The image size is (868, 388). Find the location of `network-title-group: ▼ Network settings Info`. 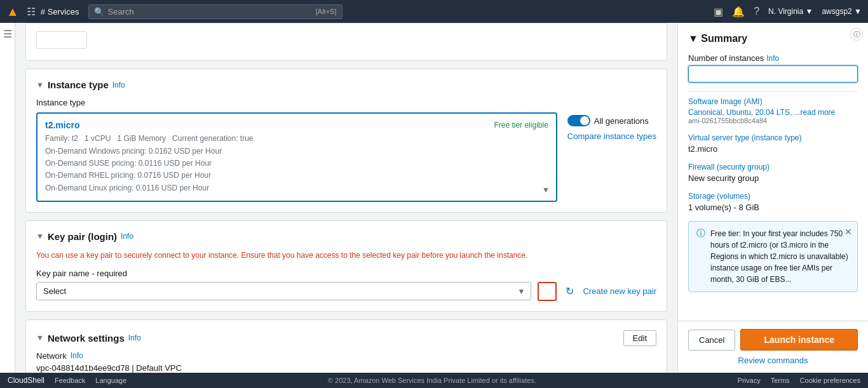

network-title-group: ▼ Network settings Info is located at coordinates (89, 338).